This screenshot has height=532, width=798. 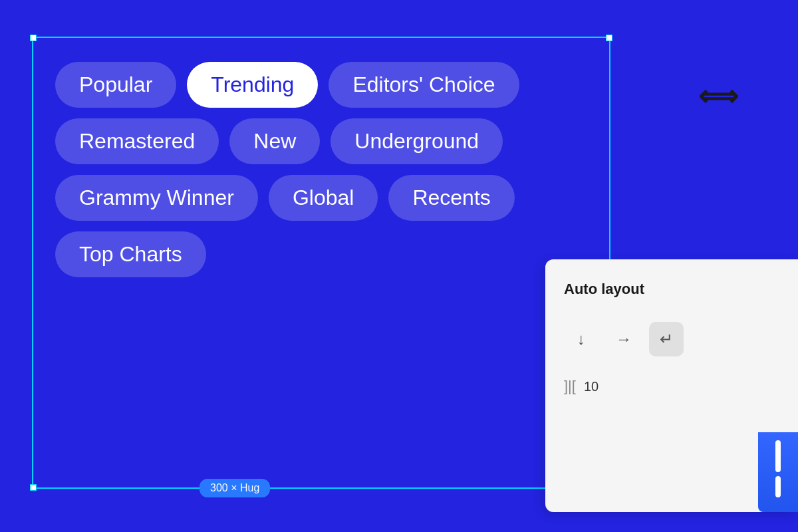 I want to click on layout-down-button: ↓, so click(x=581, y=339).